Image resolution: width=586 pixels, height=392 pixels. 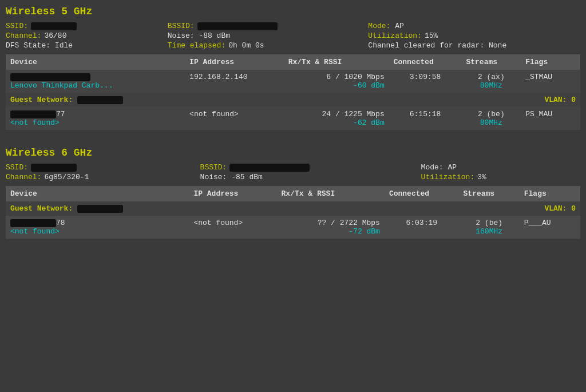 I want to click on 6ghz-col-rxtx: Rx/Tx & RSSI, so click(x=331, y=193).